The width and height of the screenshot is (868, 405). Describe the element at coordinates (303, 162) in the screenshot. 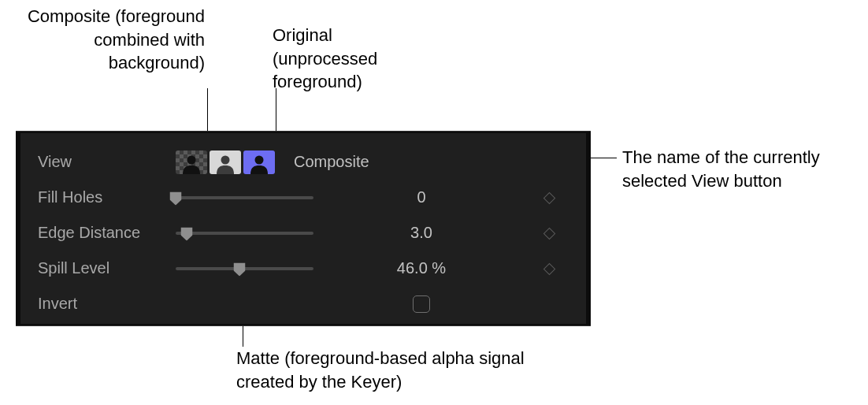

I see `row-view: View` at that location.